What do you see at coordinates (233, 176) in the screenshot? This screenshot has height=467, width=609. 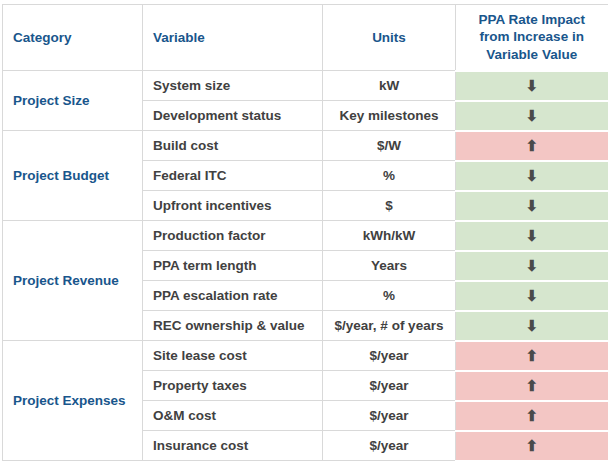 I see `variable-cell: Federal ITC` at bounding box center [233, 176].